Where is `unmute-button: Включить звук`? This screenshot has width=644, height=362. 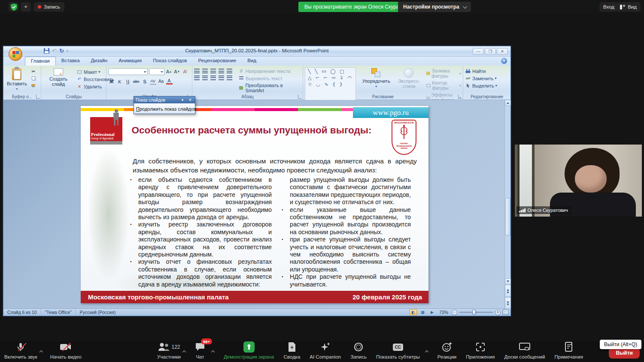
unmute-button: Включить звук is located at coordinates (21, 350).